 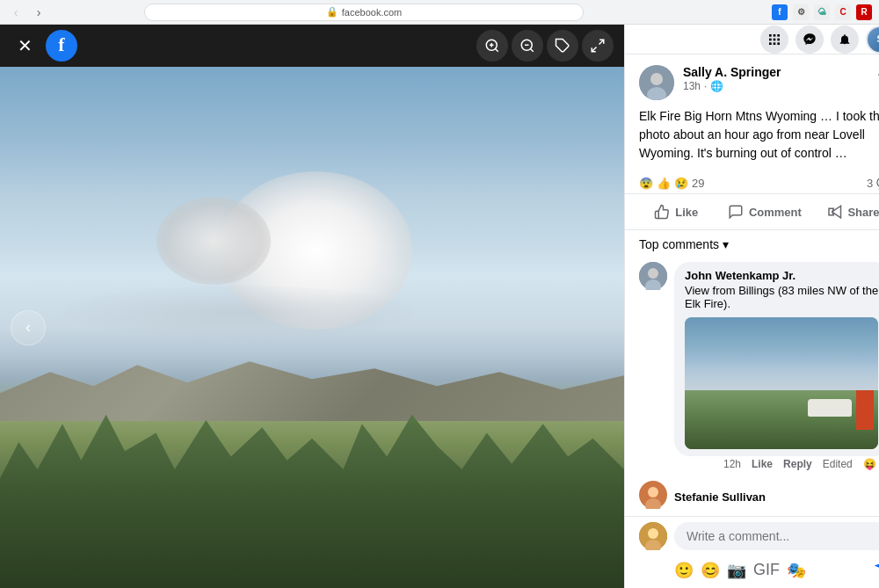 I want to click on stefanie-name: Stefanie Sullivan, so click(x=720, y=497).